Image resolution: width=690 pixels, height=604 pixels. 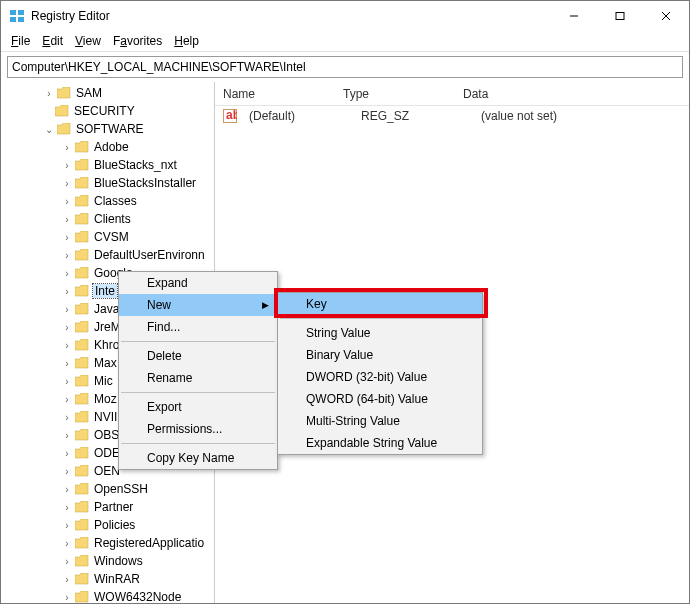 What do you see at coordinates (574, 16) in the screenshot?
I see `minimize-button` at bounding box center [574, 16].